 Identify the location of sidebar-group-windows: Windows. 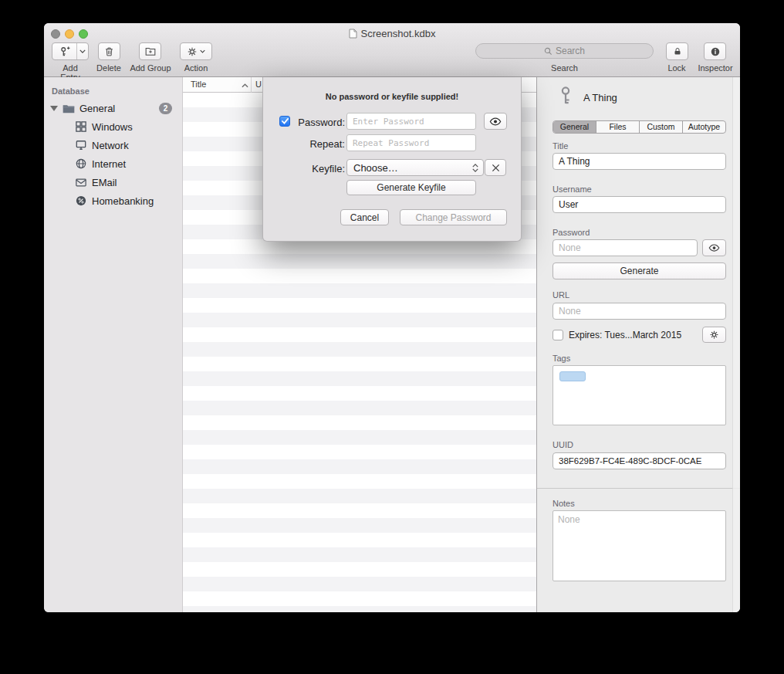
(113, 127).